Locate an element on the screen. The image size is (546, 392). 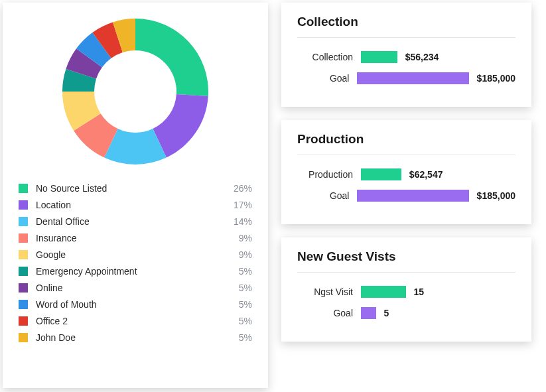
legend-label: Google is located at coordinates (137, 255).